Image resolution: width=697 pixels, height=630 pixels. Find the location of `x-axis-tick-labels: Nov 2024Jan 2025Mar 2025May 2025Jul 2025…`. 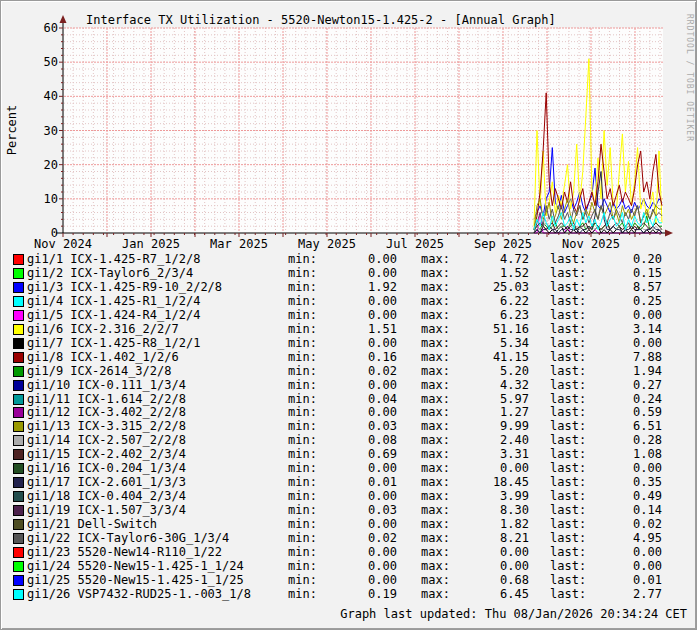

x-axis-tick-labels: Nov 2024Jan 2025Mar 2025May 2025Jul 2025… is located at coordinates (349, 244).